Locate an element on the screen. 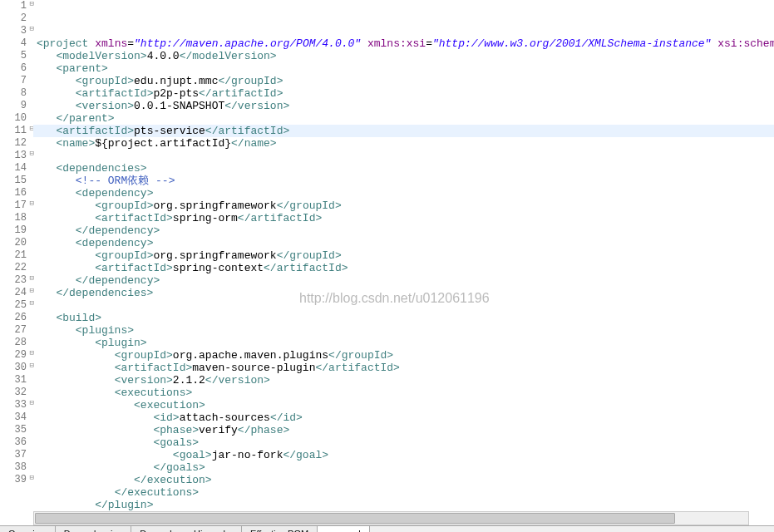 The width and height of the screenshot is (774, 532). tab-overview: Overview is located at coordinates (28, 529).